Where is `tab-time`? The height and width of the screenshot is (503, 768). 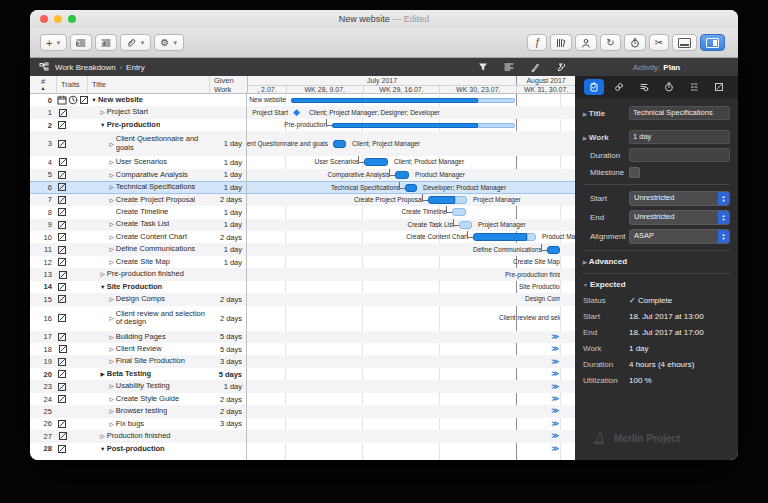
tab-time is located at coordinates (669, 87).